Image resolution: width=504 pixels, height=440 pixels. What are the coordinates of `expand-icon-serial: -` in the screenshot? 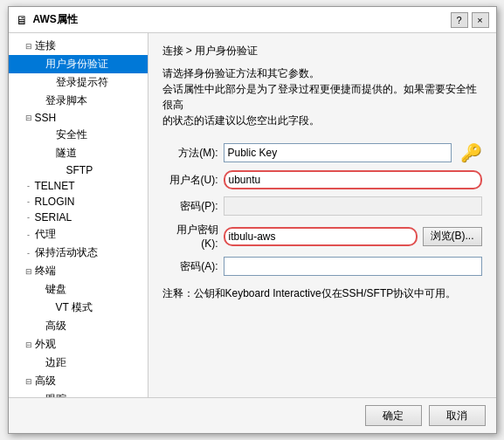 It's located at (29, 217).